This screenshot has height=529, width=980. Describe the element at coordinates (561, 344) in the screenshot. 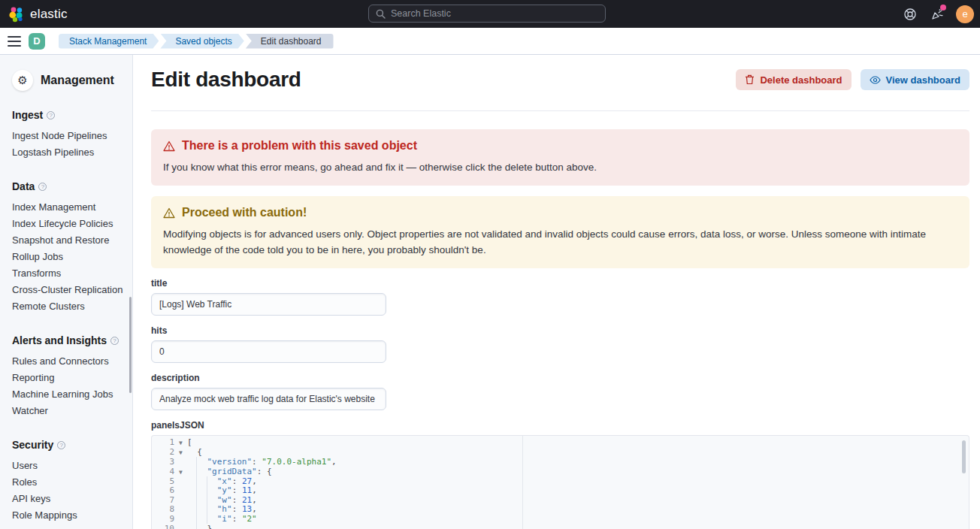

I see `field-hits: hits` at that location.